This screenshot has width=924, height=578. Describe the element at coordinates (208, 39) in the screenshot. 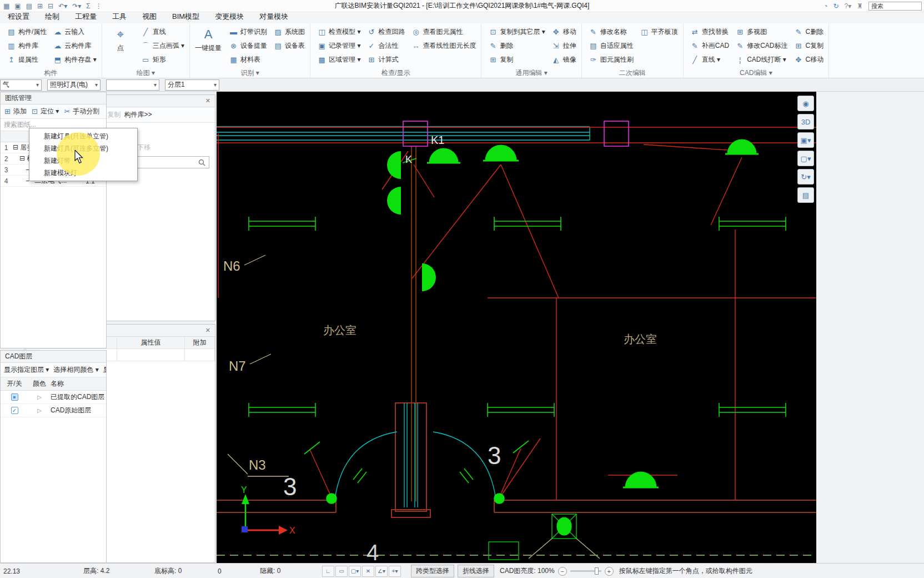

I see `ribbon-big-button: A 一键提量` at that location.